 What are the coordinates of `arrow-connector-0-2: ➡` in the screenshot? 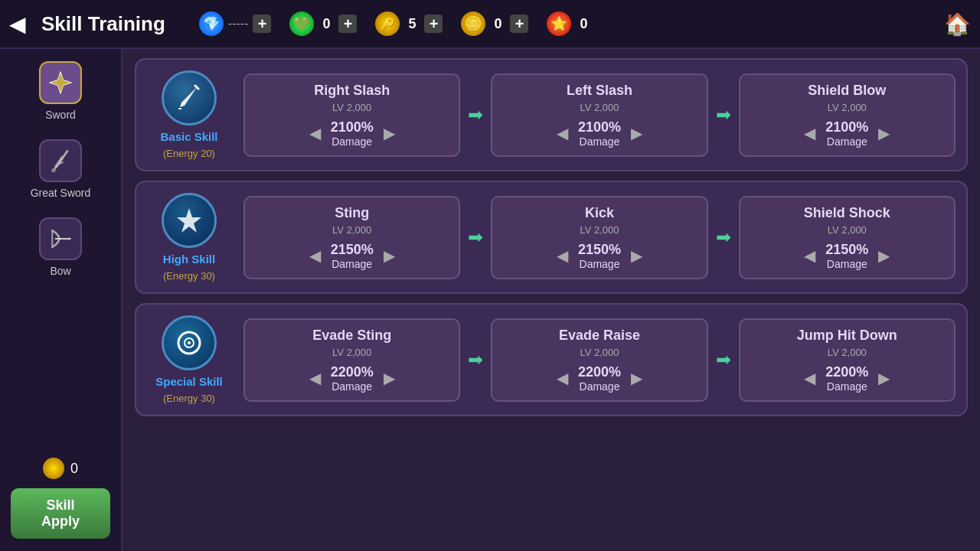 It's located at (724, 115).